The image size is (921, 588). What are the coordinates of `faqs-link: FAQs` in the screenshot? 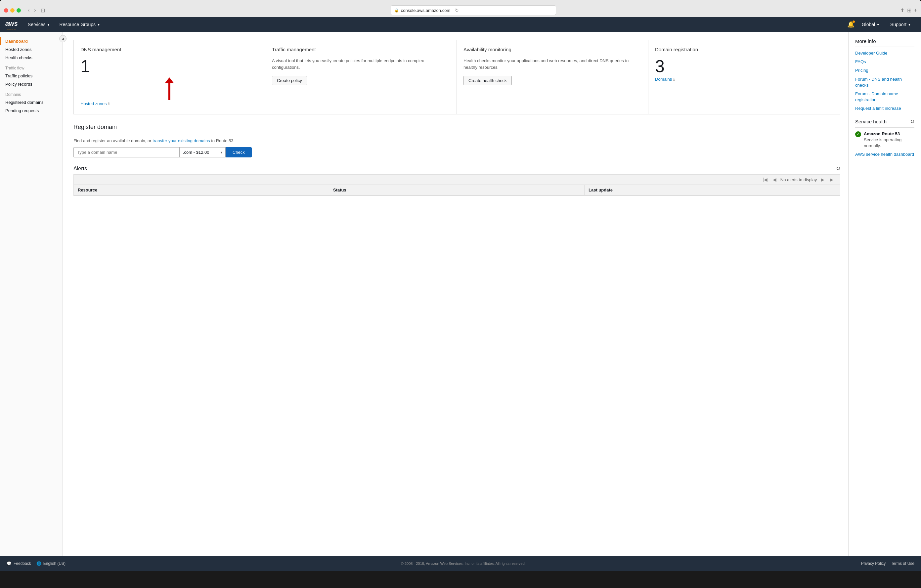 It's located at (885, 62).